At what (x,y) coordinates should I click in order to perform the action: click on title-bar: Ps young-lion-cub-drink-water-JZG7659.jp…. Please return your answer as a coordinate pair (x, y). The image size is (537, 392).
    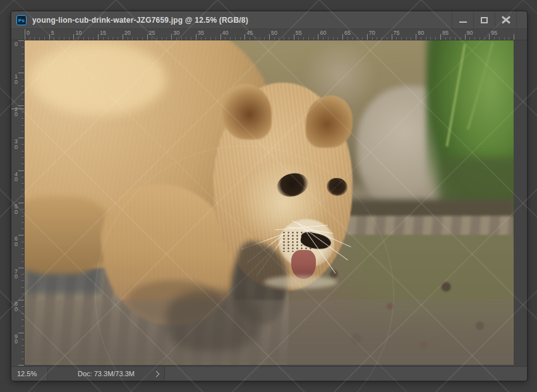
    Looking at the image, I should click on (269, 20).